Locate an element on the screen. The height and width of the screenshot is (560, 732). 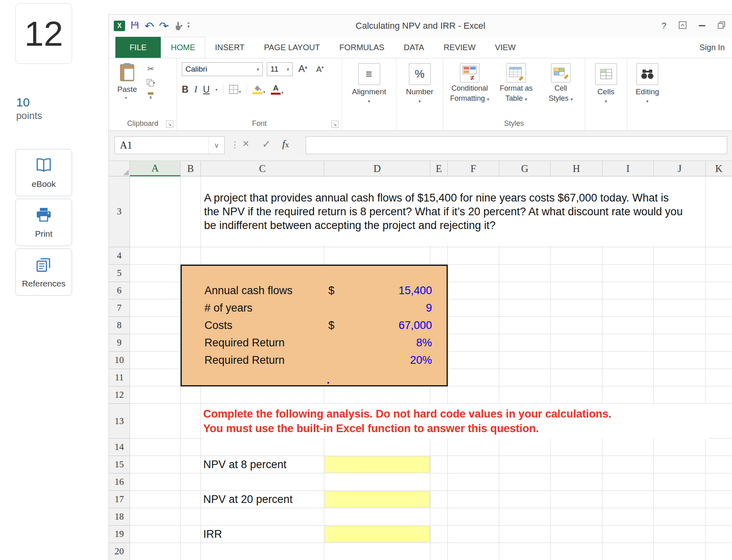
row-header-19: 19 is located at coordinates (119, 534).